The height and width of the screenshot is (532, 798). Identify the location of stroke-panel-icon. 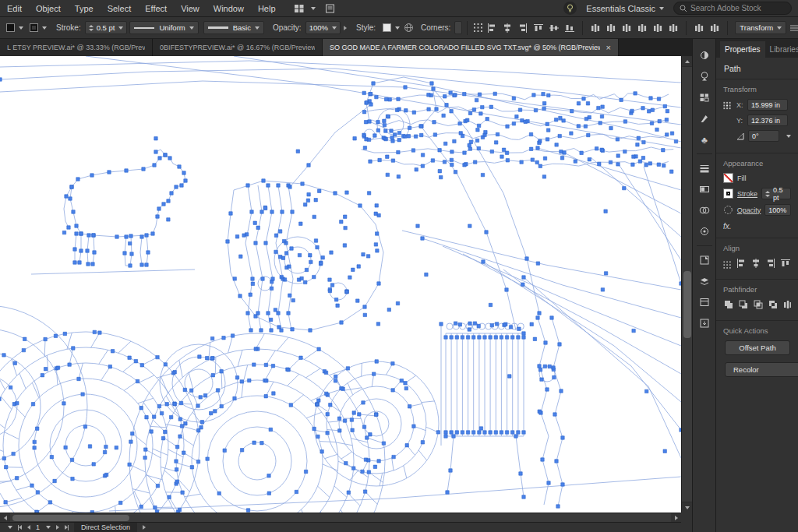
(704, 168).